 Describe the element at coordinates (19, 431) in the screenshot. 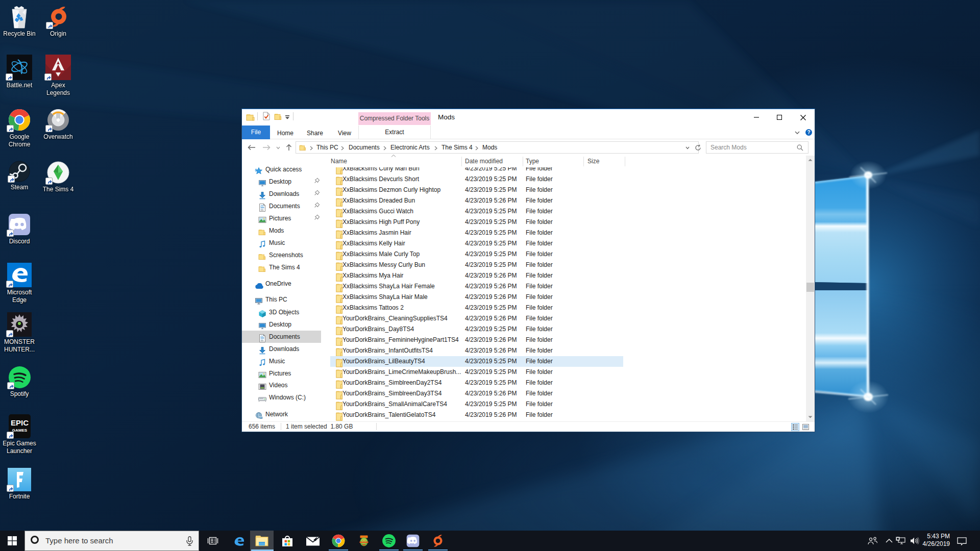

I see `svg-text: GAMES` at that location.